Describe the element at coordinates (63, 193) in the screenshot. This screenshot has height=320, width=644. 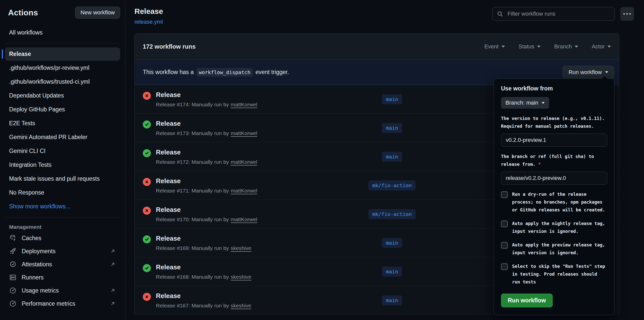
I see `sidebar-item-no-response: No Response` at that location.